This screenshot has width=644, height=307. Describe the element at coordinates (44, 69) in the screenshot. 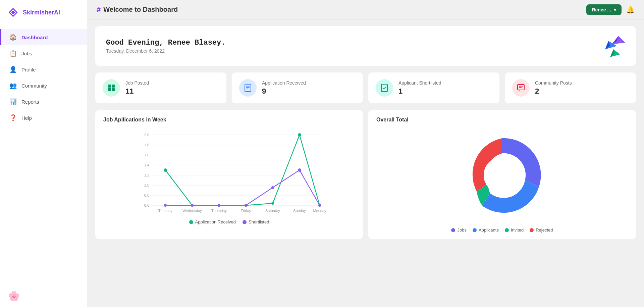

I see `sidebar-item-profile: 👤 Profile` at that location.